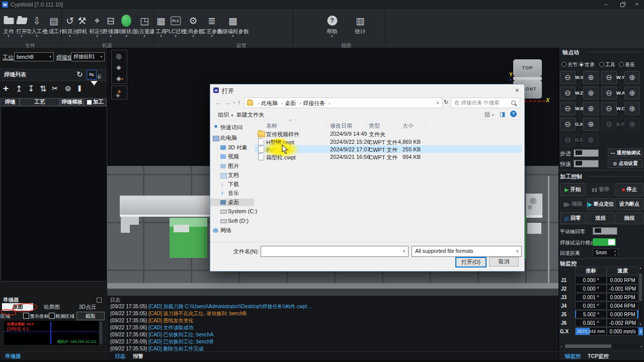  I want to click on retract-distance-spinner: 5mm ▲▼, so click(606, 253).